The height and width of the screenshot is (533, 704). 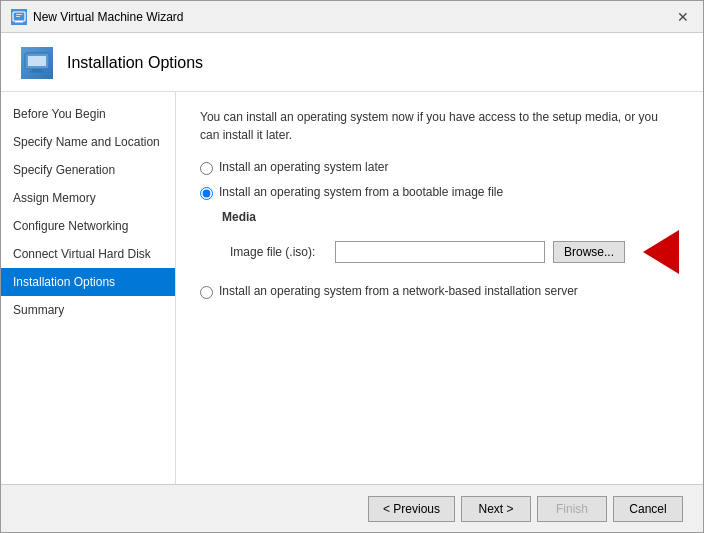 I want to click on radio-install-later-label: Install an operating system later, so click(x=304, y=167).